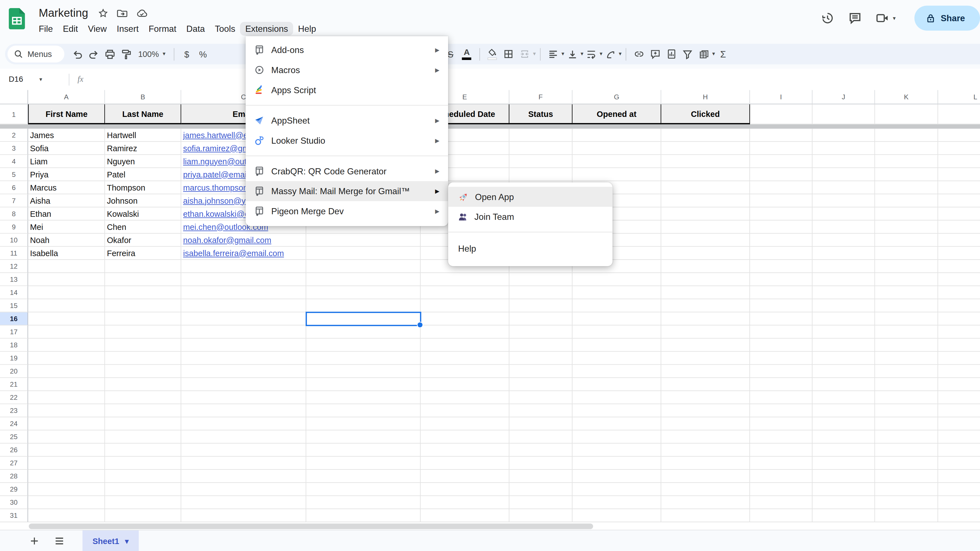 This screenshot has width=980, height=551. What do you see at coordinates (364, 503) in the screenshot?
I see `cell-D30` at bounding box center [364, 503].